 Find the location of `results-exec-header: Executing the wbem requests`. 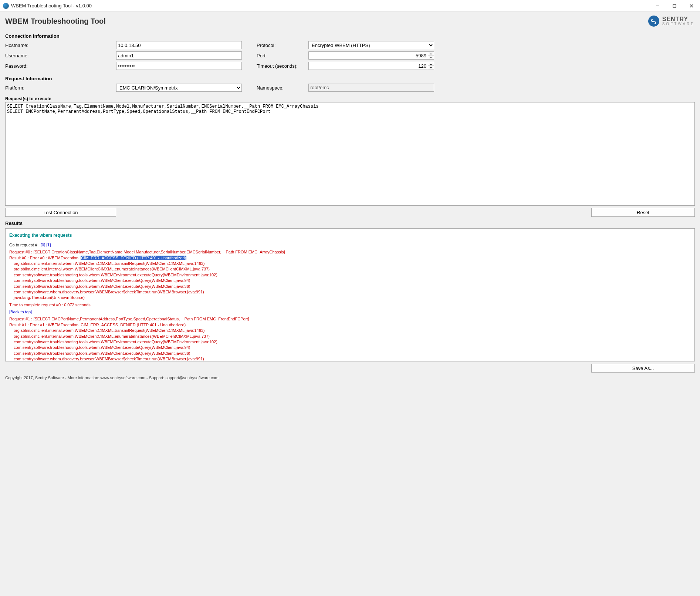

results-exec-header: Executing the wbem requests is located at coordinates (350, 235).